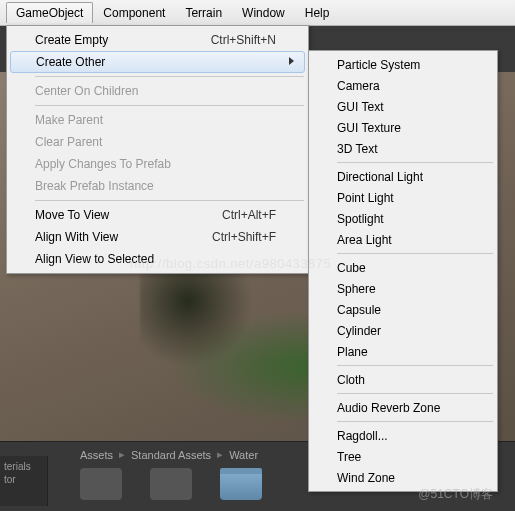 Image resolution: width=515 pixels, height=511 pixels. What do you see at coordinates (403, 436) in the screenshot?
I see `submenu-ragdoll: Ragdoll...` at bounding box center [403, 436].